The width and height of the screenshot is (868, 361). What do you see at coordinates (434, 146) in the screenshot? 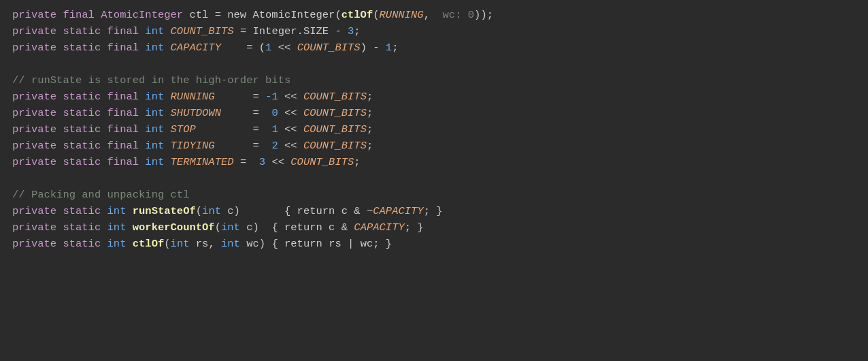
I see `code-line: private static final int TIDYING = 2 << …` at bounding box center [434, 146].